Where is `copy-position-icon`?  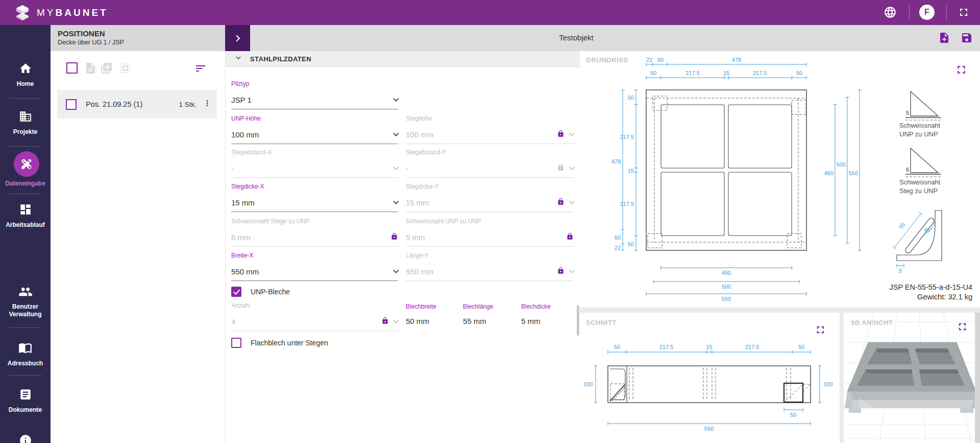
copy-position-icon is located at coordinates (91, 69).